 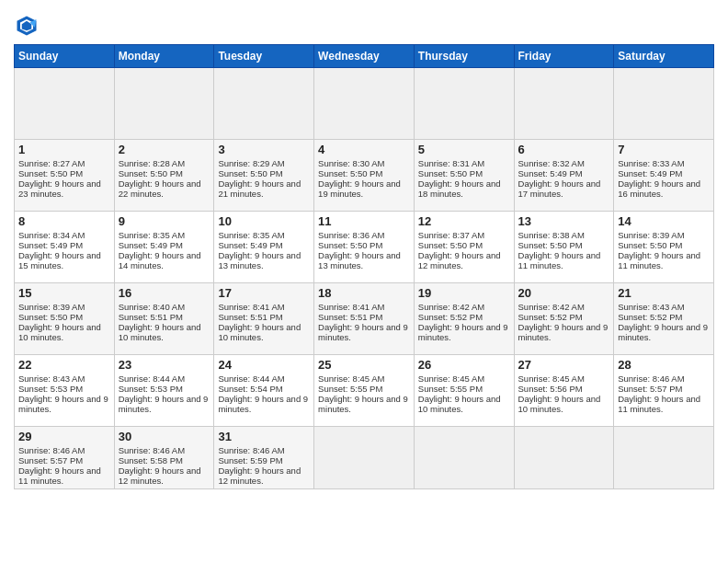 What do you see at coordinates (551, 388) in the screenshot?
I see `sunset: Sunset: 5:56 PM` at bounding box center [551, 388].